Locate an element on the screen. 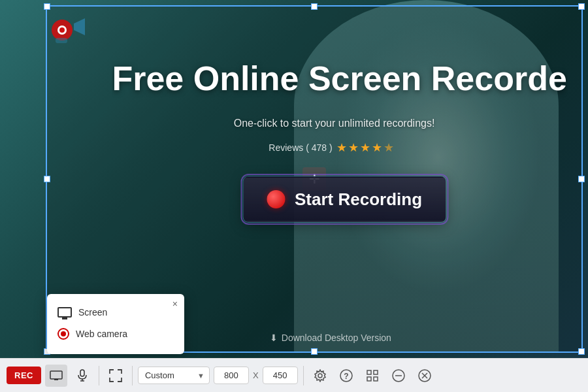 The width and height of the screenshot is (588, 392). subtitle: One-click to start your unlimited record… is located at coordinates (335, 123).